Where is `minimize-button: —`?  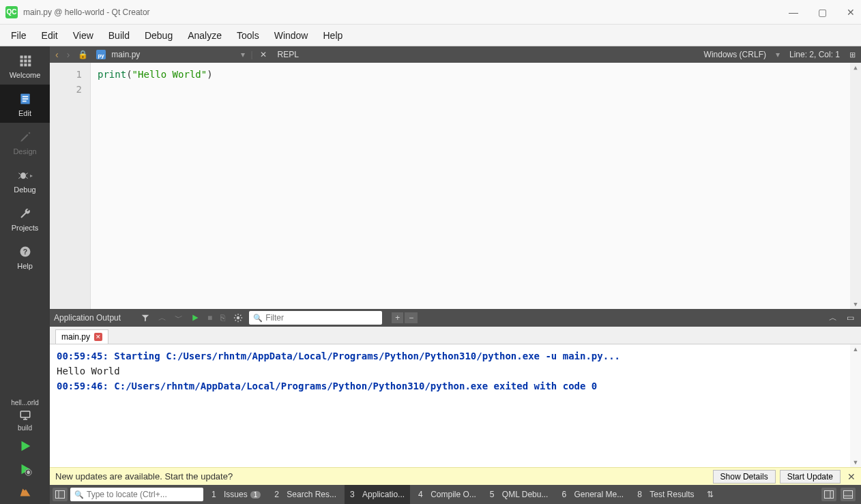
minimize-button: — is located at coordinates (793, 12).